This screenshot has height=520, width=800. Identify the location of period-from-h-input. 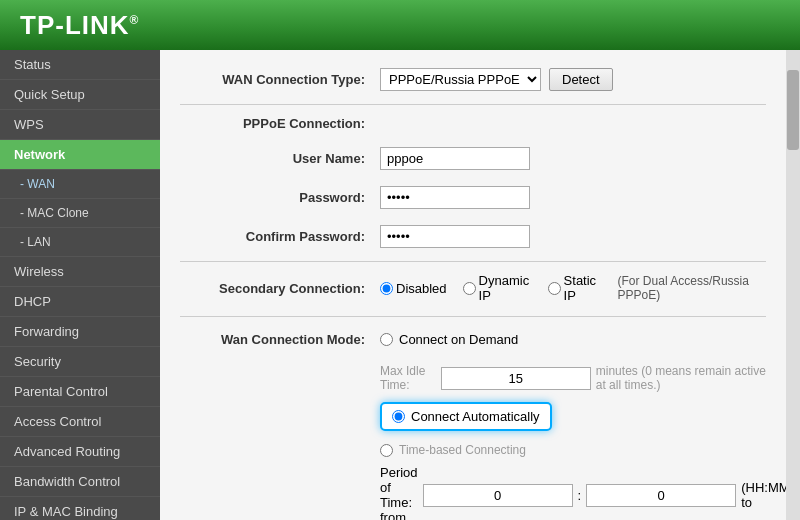
(498, 496).